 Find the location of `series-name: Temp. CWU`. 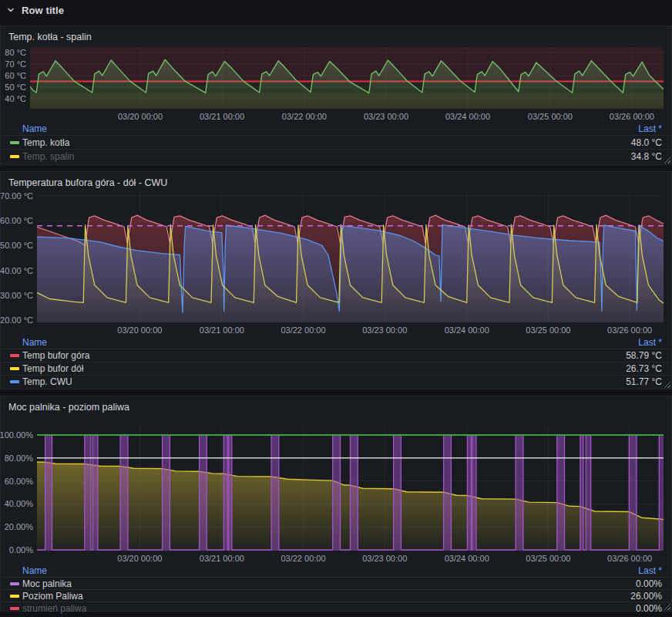

series-name: Temp. CWU is located at coordinates (48, 382).